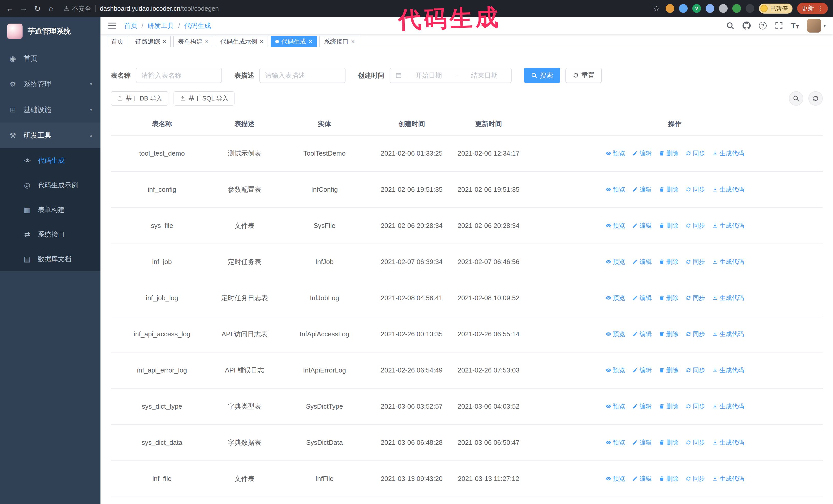 This screenshot has width=833, height=504. Describe the element at coordinates (776, 9) in the screenshot. I see `paused-badge: 已暂停` at that location.